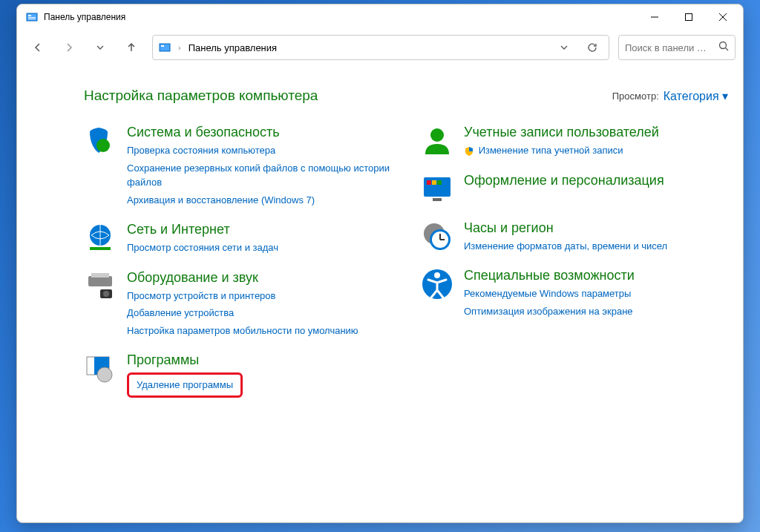 This screenshot has height=532, width=760. I want to click on recent-dropdown, so click(100, 47).